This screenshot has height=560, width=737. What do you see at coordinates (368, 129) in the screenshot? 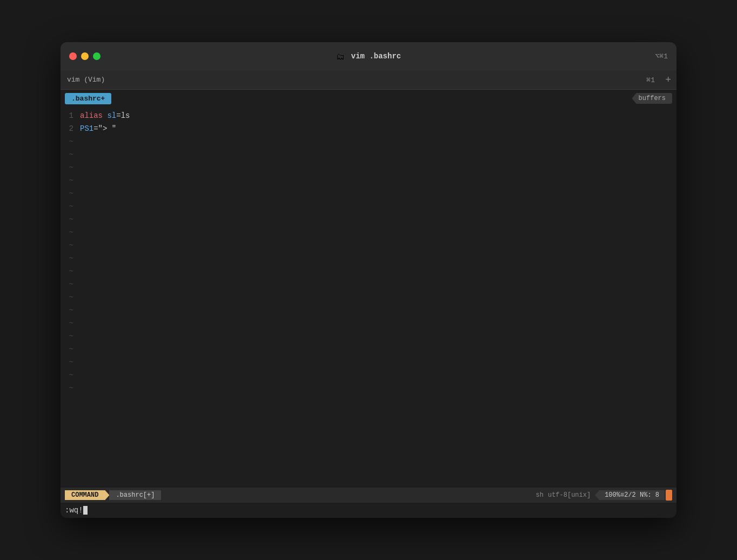
I see `code-line-2: 2 PS1="> "` at bounding box center [368, 129].